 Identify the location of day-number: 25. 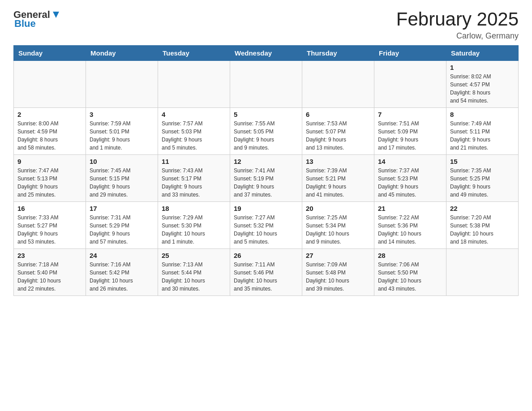
(194, 255).